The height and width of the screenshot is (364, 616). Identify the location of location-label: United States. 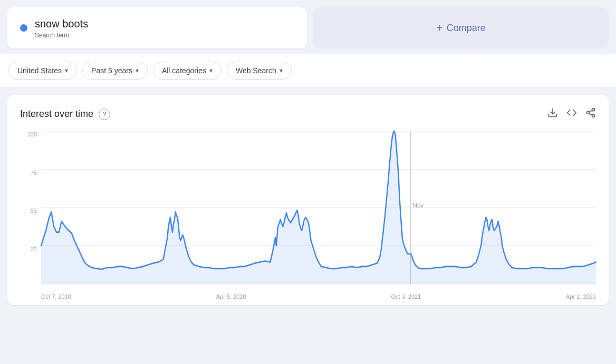
(40, 71).